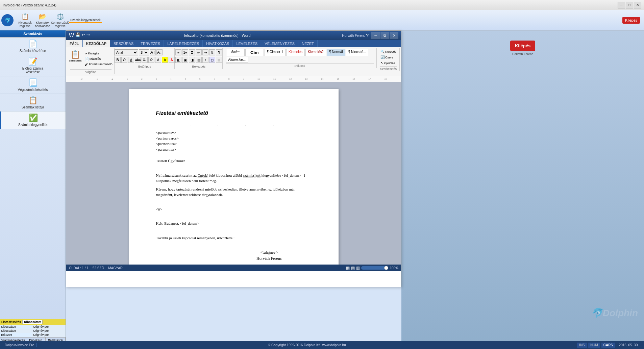 The image size is (644, 349). What do you see at coordinates (280, 44) in the screenshot?
I see `tab-velemenvezes: VÉLEMÉNYEZÉS` at bounding box center [280, 44].